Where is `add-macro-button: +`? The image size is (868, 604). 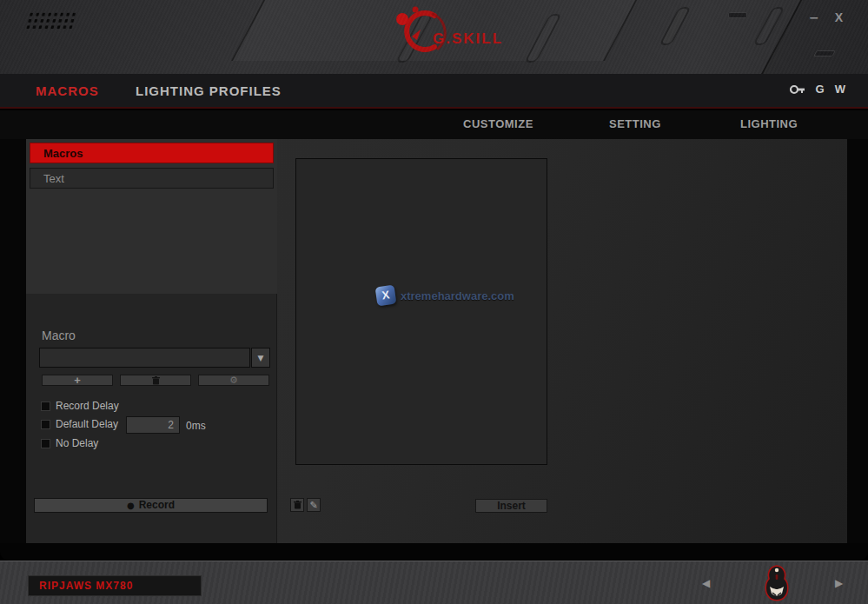 add-macro-button: + is located at coordinates (77, 381).